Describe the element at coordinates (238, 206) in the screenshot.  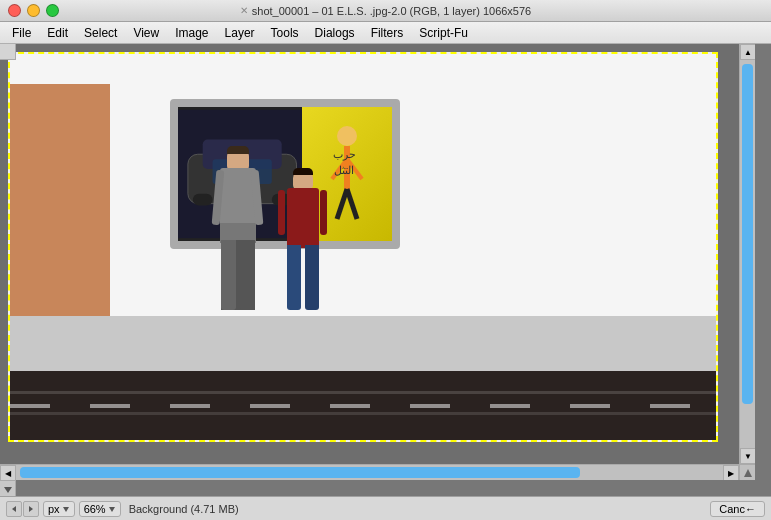
I see `person1-body` at that location.